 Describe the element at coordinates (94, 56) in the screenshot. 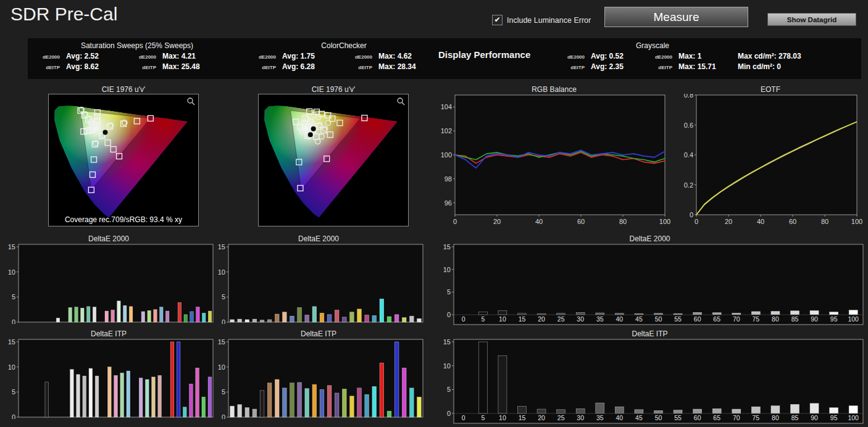

I see `metric-value: Avg: 2.52` at that location.